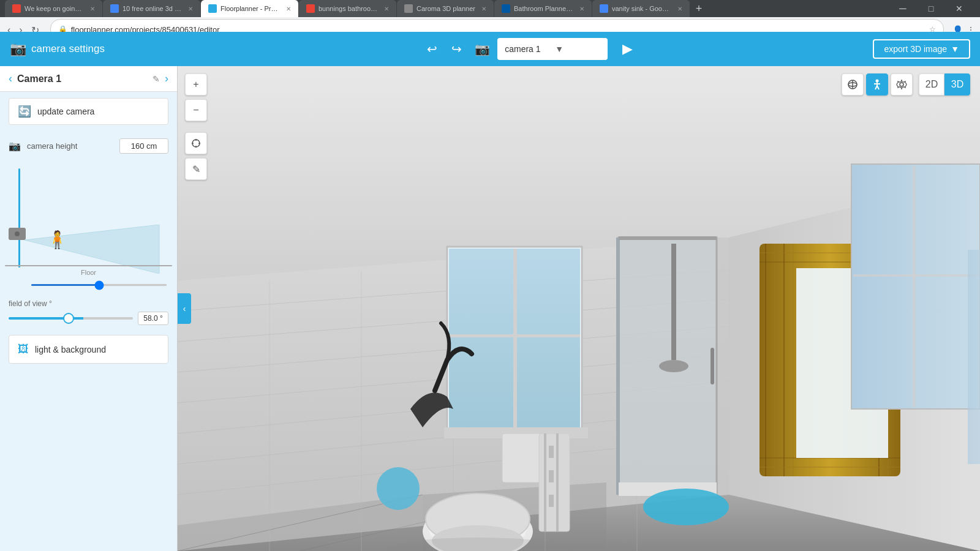  Describe the element at coordinates (348, 9) in the screenshot. I see `tab-4: bunnings bathroom pl... ✕` at that location.